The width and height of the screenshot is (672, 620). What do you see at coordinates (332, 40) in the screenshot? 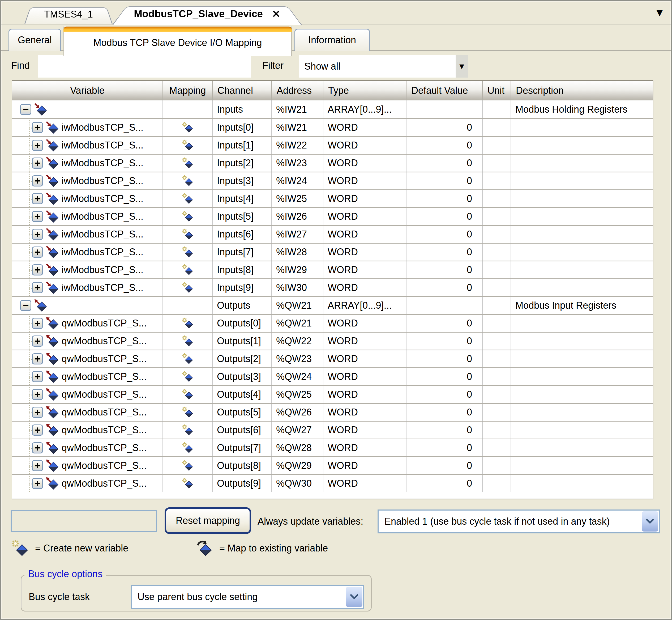
I see `tab-information: Information` at bounding box center [332, 40].